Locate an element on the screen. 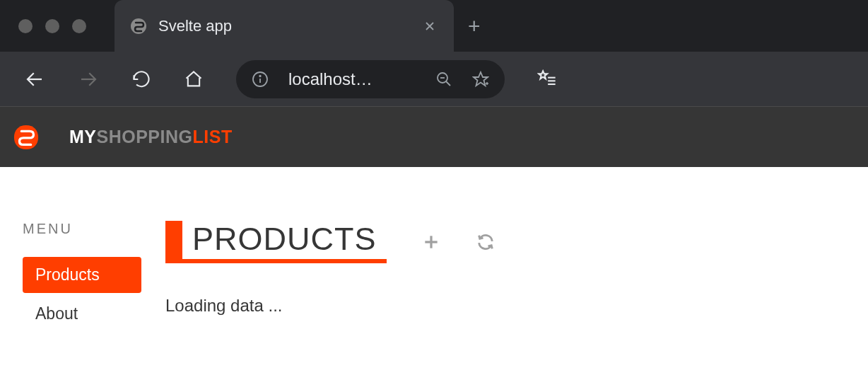 The image size is (868, 385). svelte-logo-icon is located at coordinates (26, 137).